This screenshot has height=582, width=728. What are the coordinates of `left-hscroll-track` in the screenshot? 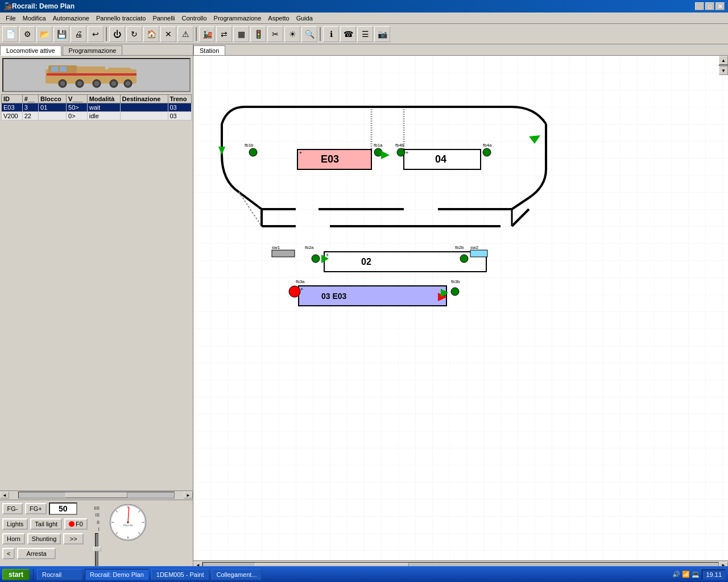 It's located at (97, 495).